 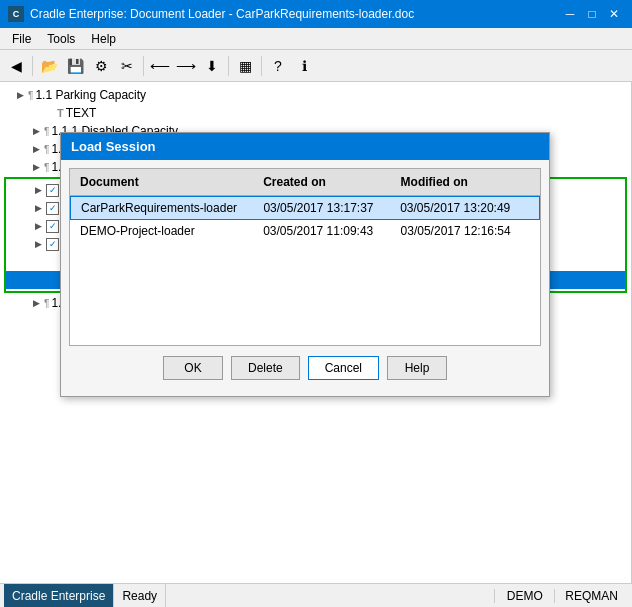 I want to click on tb-help: ?, so click(x=278, y=66).